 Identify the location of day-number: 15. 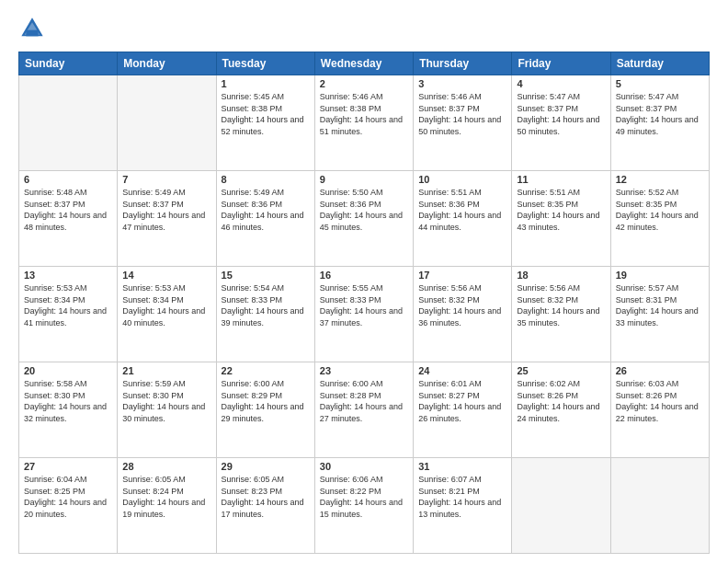
(266, 275).